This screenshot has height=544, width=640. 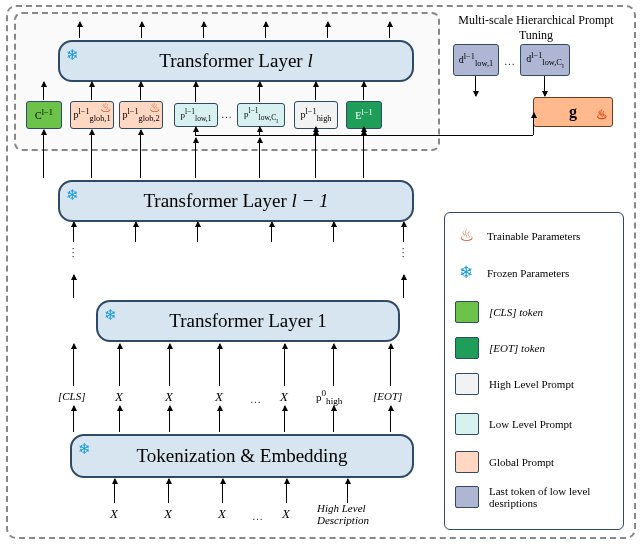 What do you see at coordinates (535, 462) in the screenshot?
I see `legend-row-glob: Global Prompt` at bounding box center [535, 462].